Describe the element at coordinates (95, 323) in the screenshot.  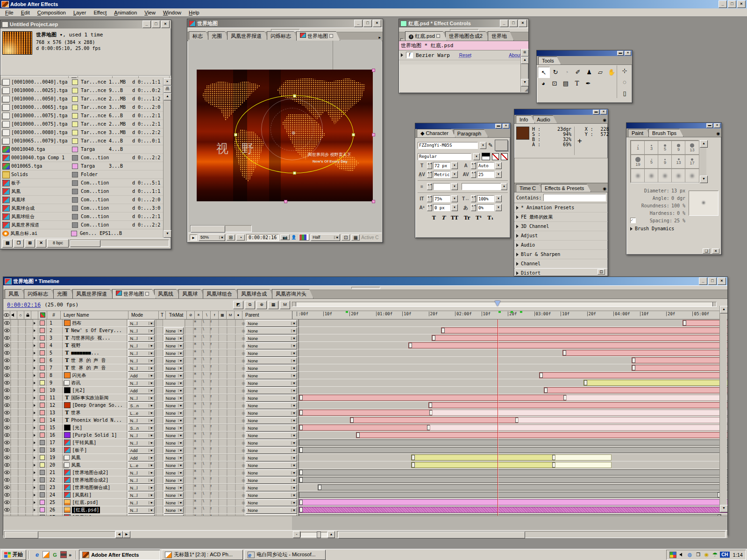
I see `layer-name-cell: 挡布` at that location.